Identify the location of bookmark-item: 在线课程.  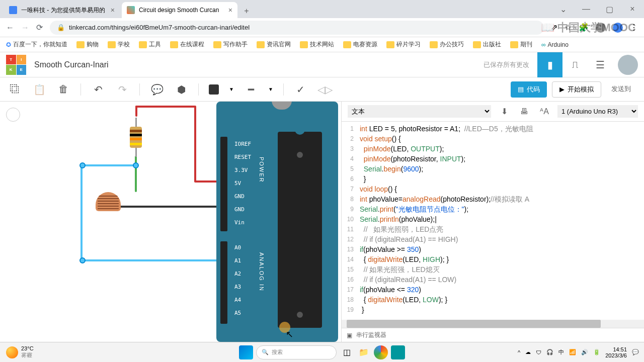
(187, 44).